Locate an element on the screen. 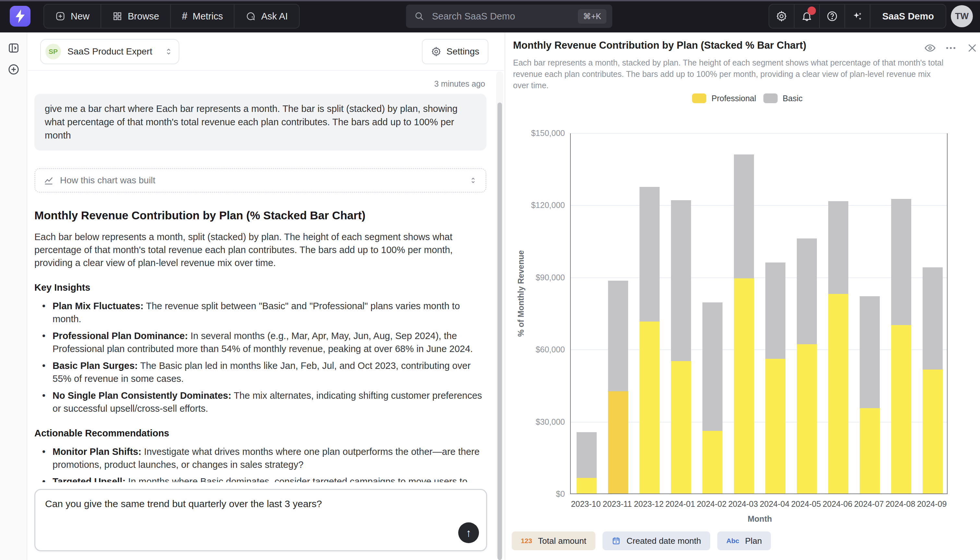 Image resolution: width=980 pixels, height=560 pixels. tag-total-amount: 123 Total amount is located at coordinates (553, 541).